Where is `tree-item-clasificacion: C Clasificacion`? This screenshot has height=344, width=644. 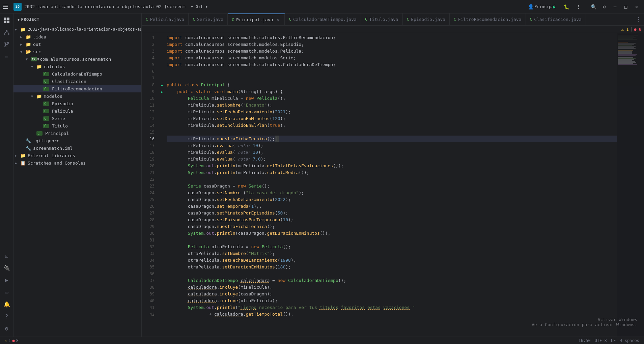
tree-item-clasificacion: C Clasificacion is located at coordinates (78, 81).